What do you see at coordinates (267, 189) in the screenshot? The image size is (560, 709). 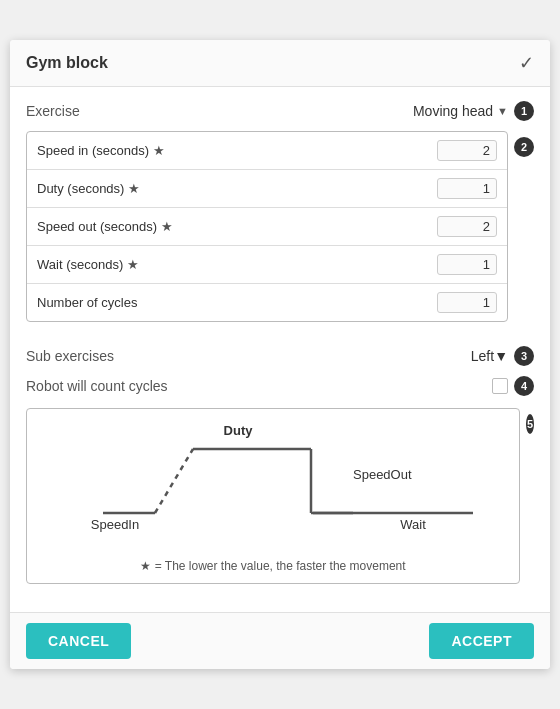 I see `field-row-duty: Duty (seconds) ★` at bounding box center [267, 189].